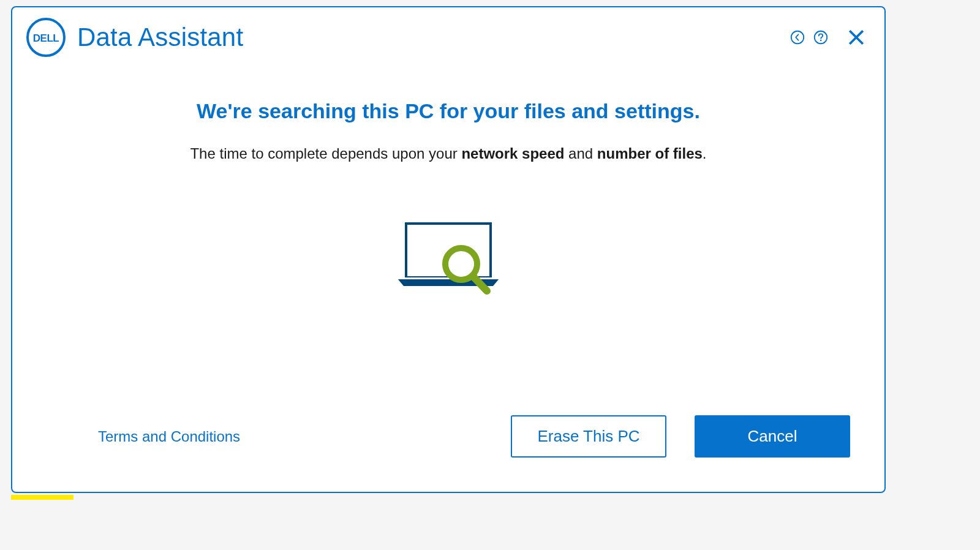  What do you see at coordinates (589, 436) in the screenshot?
I see `erase-this-pc-button: Erase This PC` at bounding box center [589, 436].